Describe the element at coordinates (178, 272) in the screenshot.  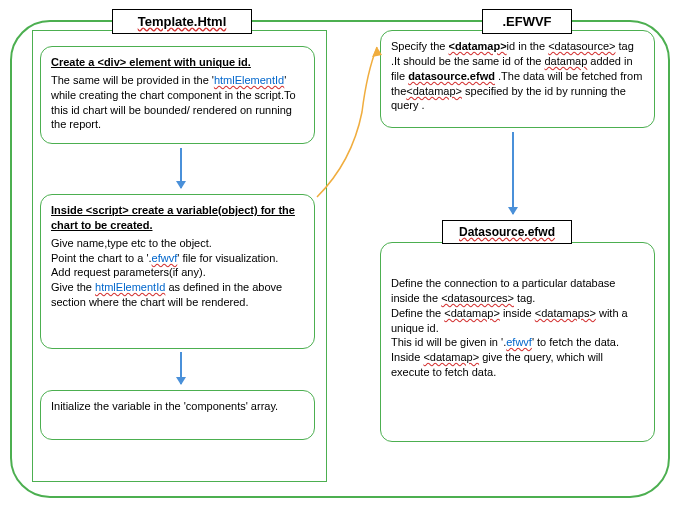
I see `box2-line3: Add request parameters(if any).` at that location.